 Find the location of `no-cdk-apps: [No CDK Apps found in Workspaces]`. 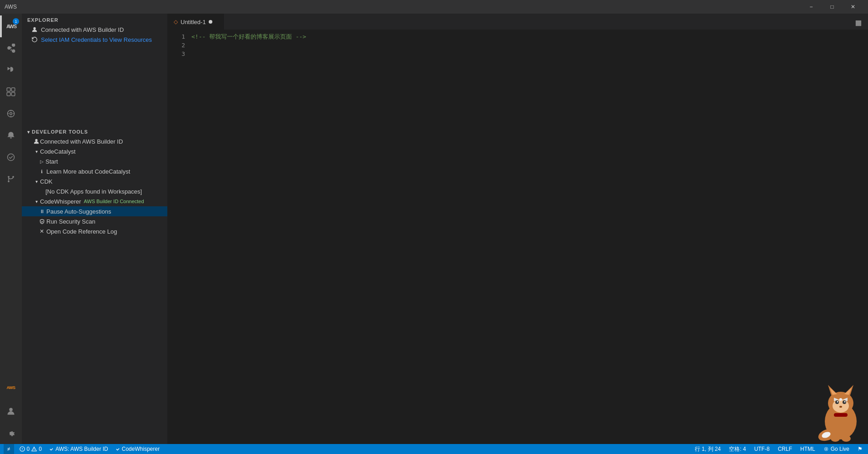

no-cdk-apps: [No CDK Apps found in Workspaces] is located at coordinates (95, 191).